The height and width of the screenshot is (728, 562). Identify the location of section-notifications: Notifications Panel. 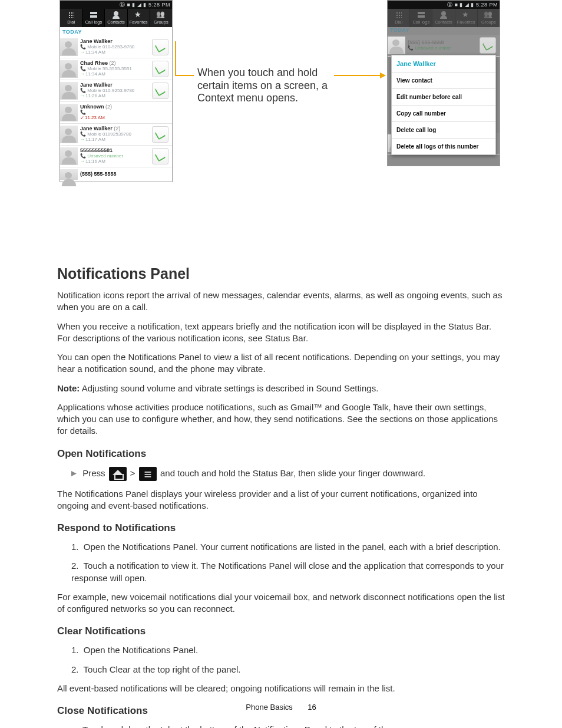
(281, 274).